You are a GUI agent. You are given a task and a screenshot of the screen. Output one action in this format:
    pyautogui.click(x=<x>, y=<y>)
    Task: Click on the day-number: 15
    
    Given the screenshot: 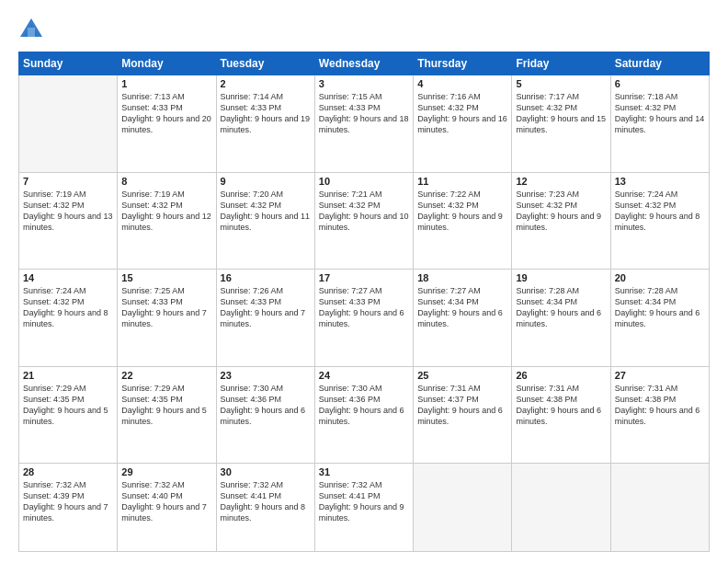 What is the action you would take?
    pyautogui.click(x=166, y=278)
    